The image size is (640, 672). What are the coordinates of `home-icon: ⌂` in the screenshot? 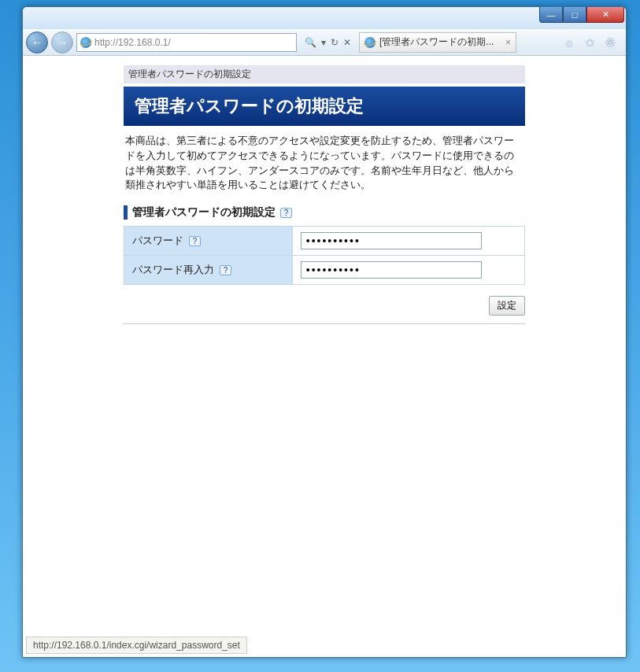 It's located at (569, 42).